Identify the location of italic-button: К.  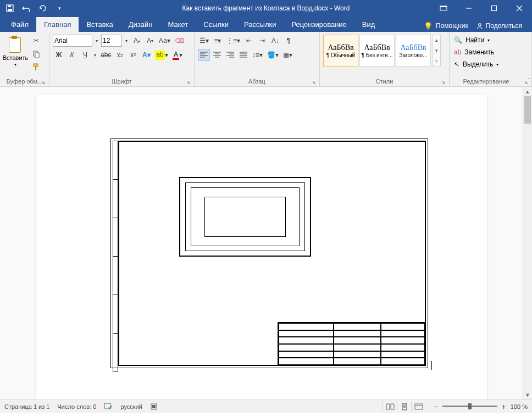
(72, 55).